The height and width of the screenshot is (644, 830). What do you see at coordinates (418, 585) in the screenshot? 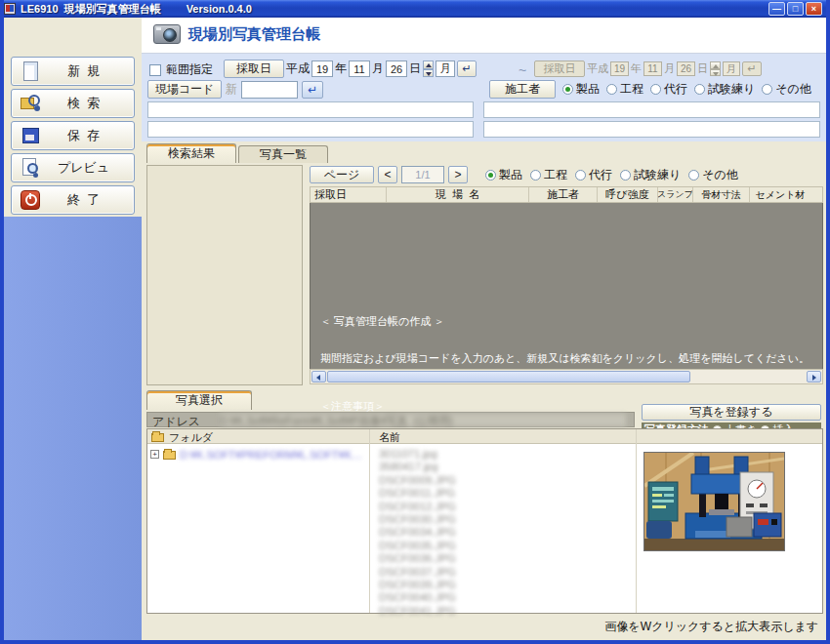
I see `file-item: DSCF0039.JPG` at bounding box center [418, 585].